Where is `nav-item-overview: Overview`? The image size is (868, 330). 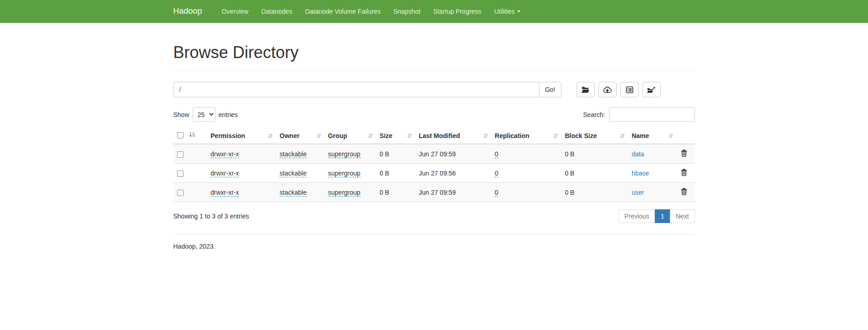 nav-item-overview: Overview is located at coordinates (235, 11).